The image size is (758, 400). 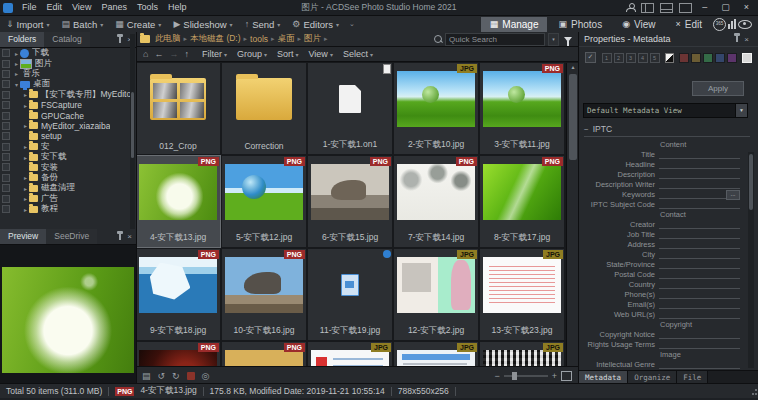 I want to click on folder-row: ▸音乐, so click(x=68, y=74).